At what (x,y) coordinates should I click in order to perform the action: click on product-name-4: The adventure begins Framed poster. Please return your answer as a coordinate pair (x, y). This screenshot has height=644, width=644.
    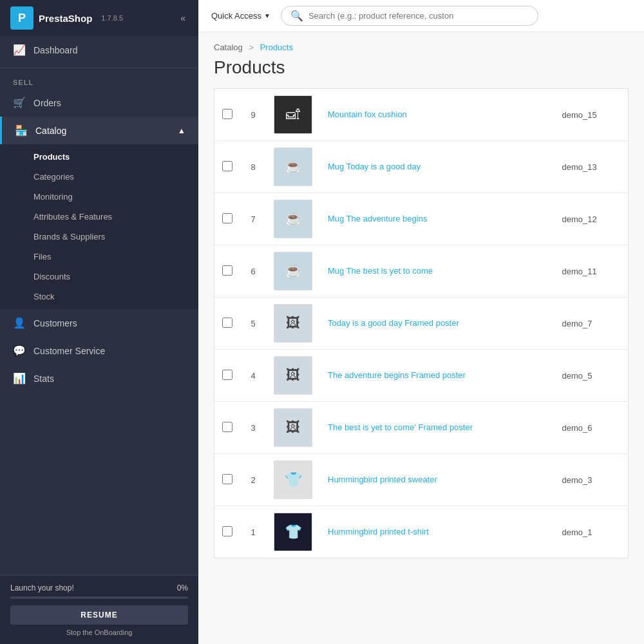
    Looking at the image, I should click on (437, 376).